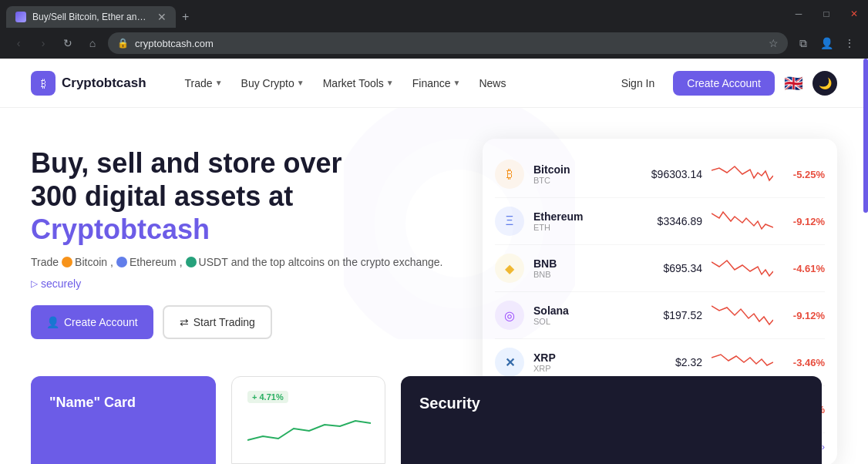 The height and width of the screenshot is (464, 868). Describe the element at coordinates (249, 197) in the screenshot. I see `hero-title: Buy, sell and store over 300 digital ass…` at that location.